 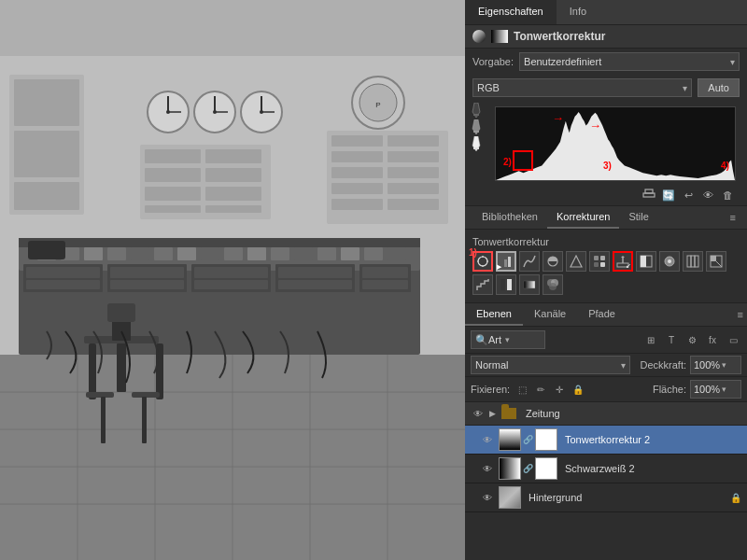 What do you see at coordinates (715, 389) in the screenshot?
I see `flaeche-value: 100% ▾` at bounding box center [715, 389].